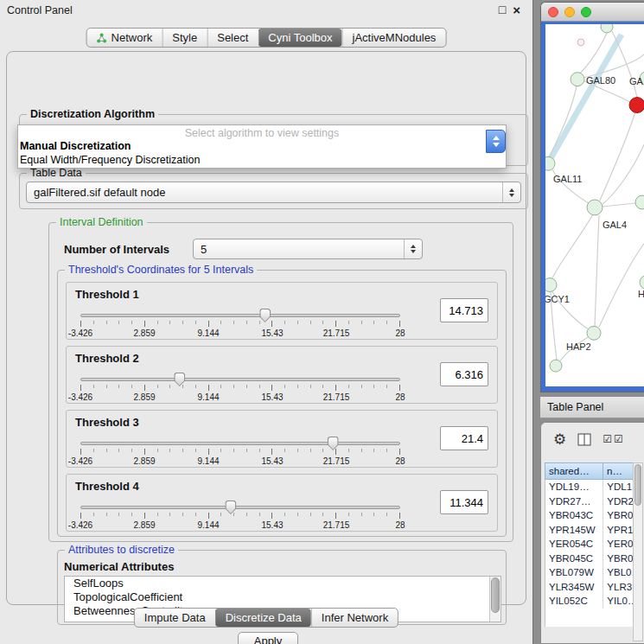 This screenshot has height=644, width=644. Describe the element at coordinates (619, 501) in the screenshot. I see `table-cell: YDR2…` at that location.